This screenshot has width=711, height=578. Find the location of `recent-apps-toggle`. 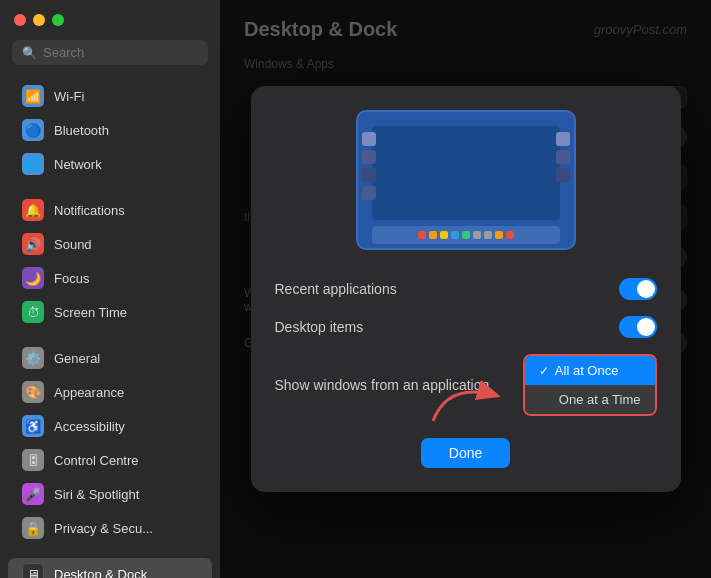

recent-apps-toggle is located at coordinates (638, 289).